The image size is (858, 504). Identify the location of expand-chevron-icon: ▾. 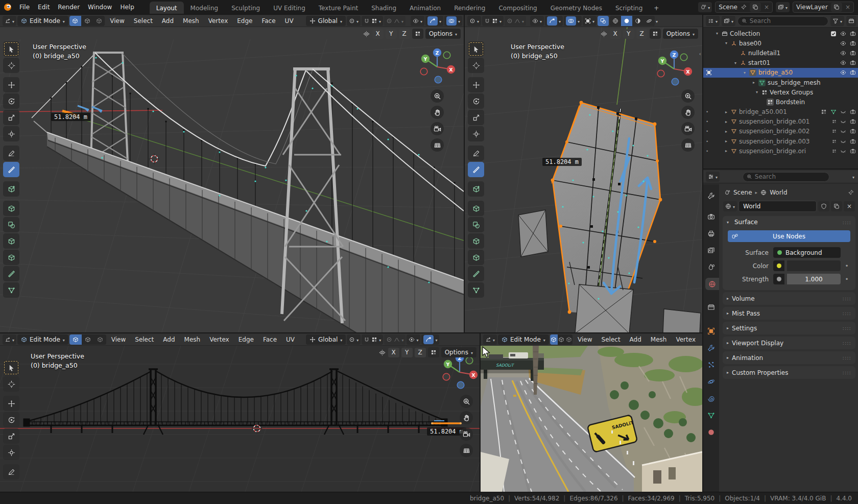
(745, 73).